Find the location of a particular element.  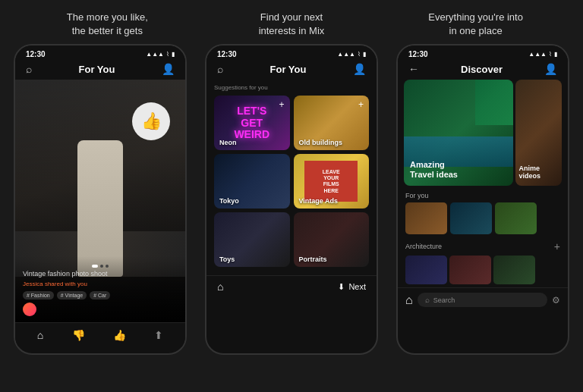

toys-item: Toys is located at coordinates (252, 240).